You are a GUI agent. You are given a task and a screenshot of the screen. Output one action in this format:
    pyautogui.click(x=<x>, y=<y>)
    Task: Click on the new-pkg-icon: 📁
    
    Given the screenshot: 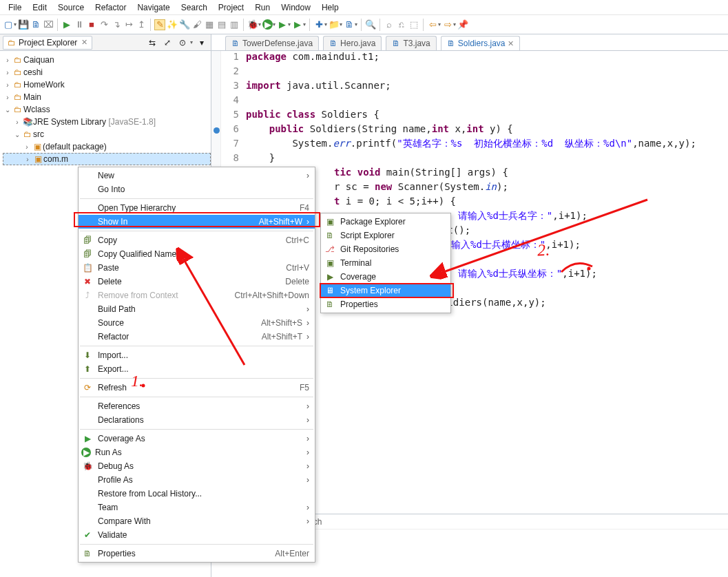 What is the action you would take?
    pyautogui.click(x=334, y=25)
    